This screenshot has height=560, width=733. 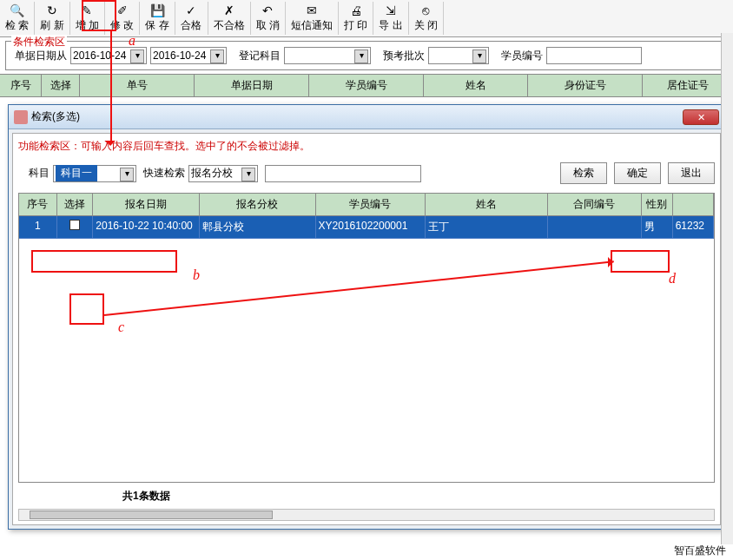 I want to click on col-studentno: 学员编号, so click(x=366, y=85).